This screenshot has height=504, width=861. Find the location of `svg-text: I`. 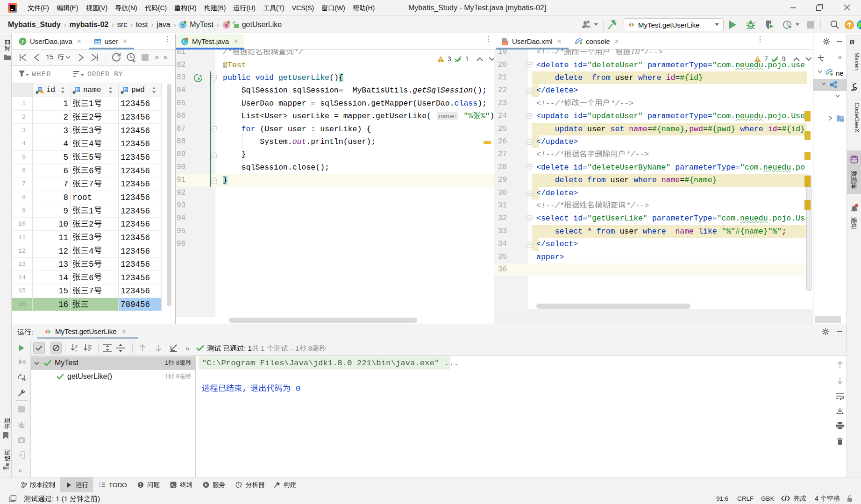

svg-text: I is located at coordinates (22, 42).